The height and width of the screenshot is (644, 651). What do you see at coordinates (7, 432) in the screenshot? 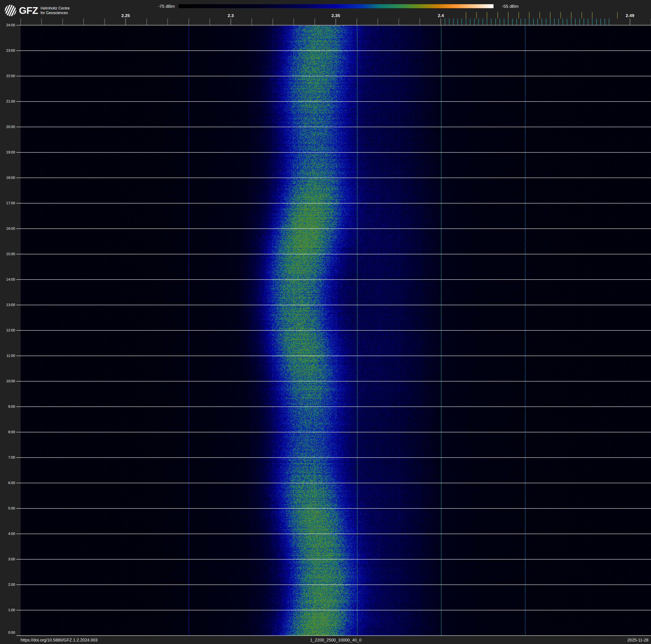
I see `time-label: 8:00` at bounding box center [7, 432].